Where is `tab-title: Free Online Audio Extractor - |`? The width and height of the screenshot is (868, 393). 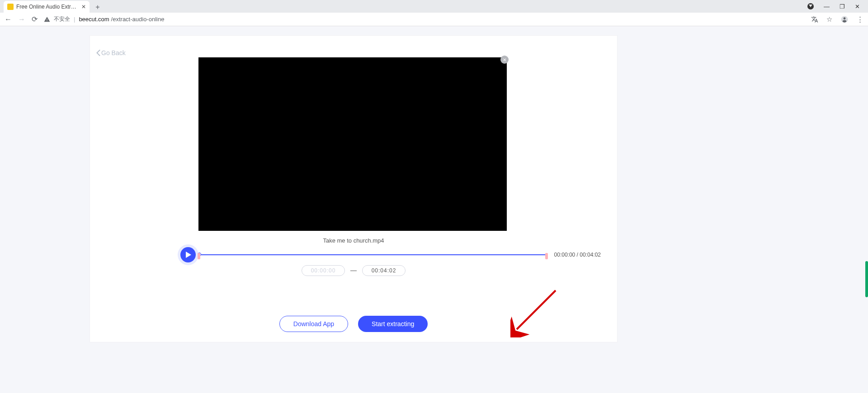
tab-title: Free Online Audio Extractor - | is located at coordinates (47, 7).